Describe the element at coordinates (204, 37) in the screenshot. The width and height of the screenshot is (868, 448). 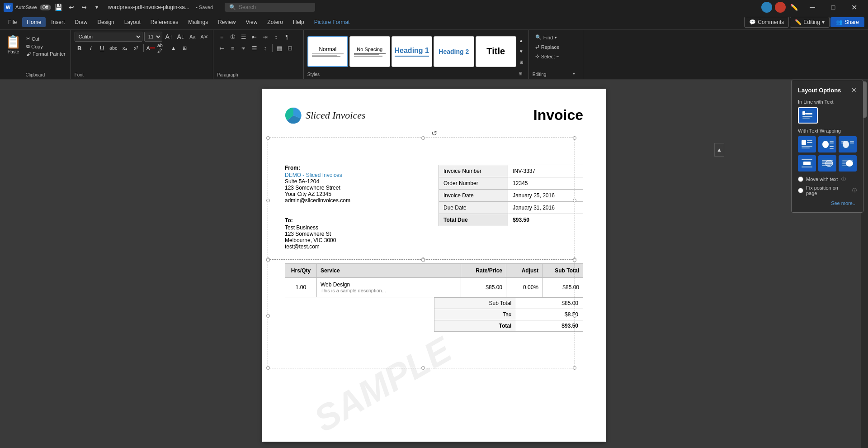
I see `clear-formatting-button: A✕` at that location.